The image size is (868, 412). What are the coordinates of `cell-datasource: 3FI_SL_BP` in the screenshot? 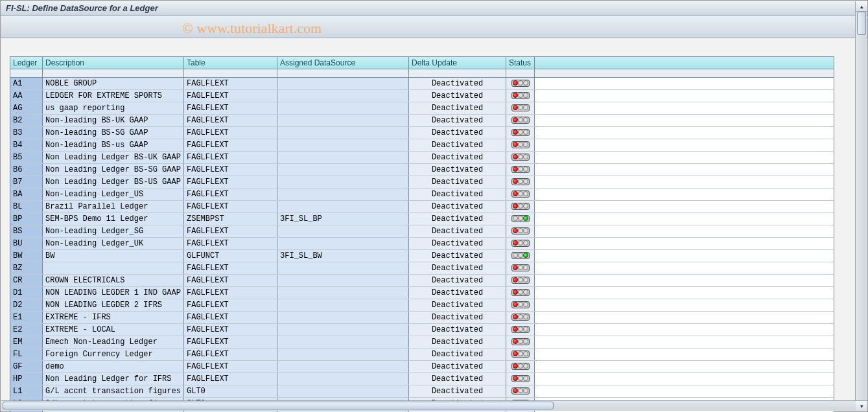 It's located at (344, 219).